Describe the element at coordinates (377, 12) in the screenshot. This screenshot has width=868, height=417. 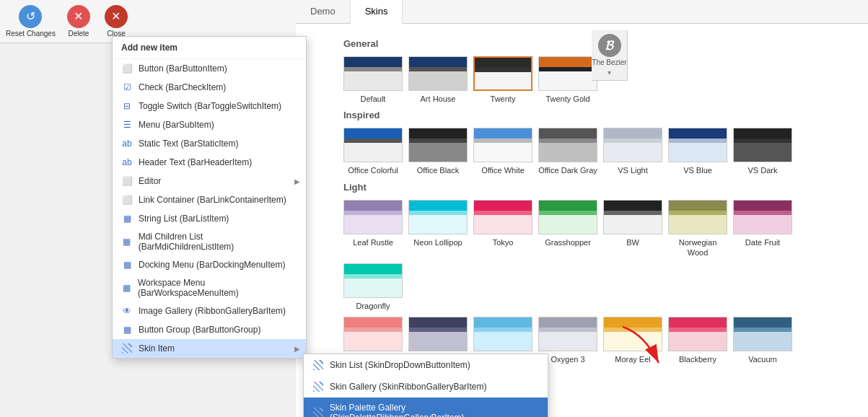
I see `tab-skins: Skins` at that location.